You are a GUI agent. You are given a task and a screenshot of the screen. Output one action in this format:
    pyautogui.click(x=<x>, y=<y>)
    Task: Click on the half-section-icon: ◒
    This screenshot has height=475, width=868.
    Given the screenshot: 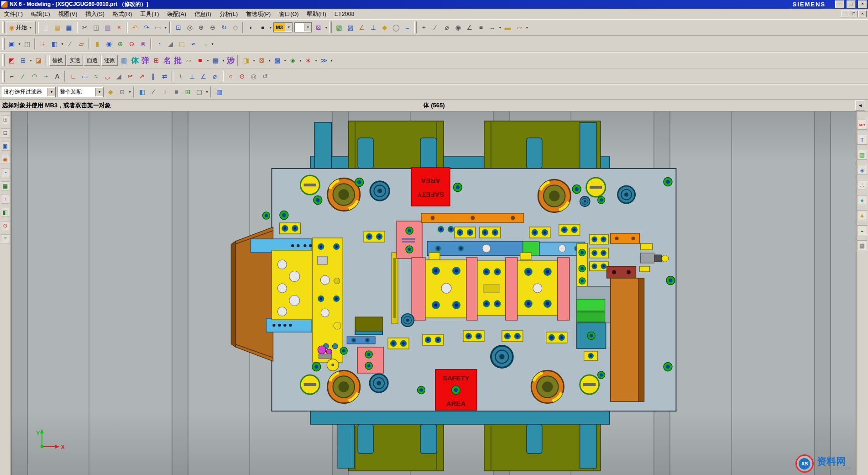 What is the action you would take?
    pyautogui.click(x=862, y=230)
    